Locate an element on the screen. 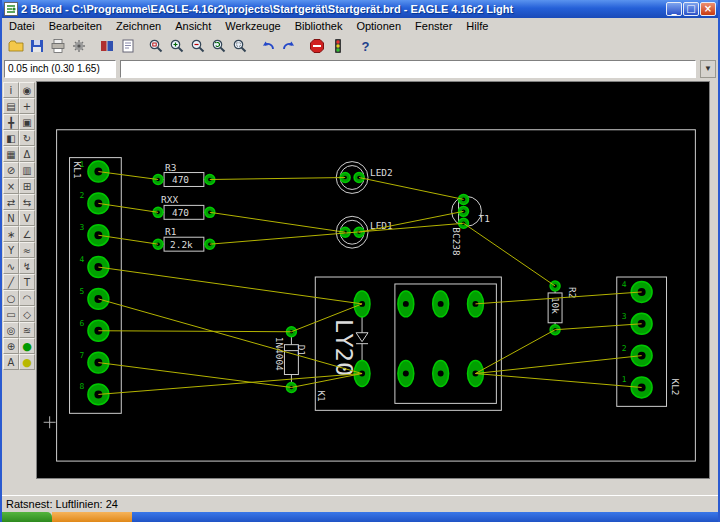 The height and width of the screenshot is (522, 720). via-tool-icon: ◎ is located at coordinates (11, 330).